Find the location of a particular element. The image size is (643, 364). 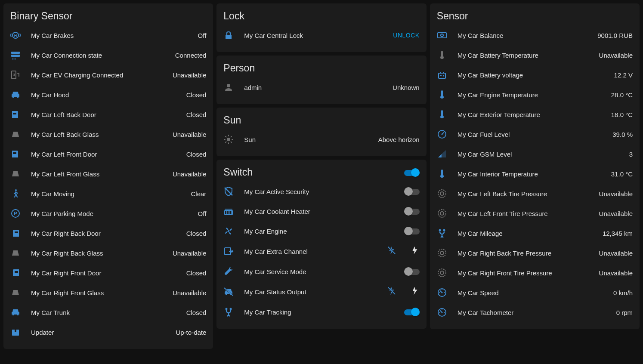

entity-row: My Car Right Front DoorClosed is located at coordinates (108, 273).